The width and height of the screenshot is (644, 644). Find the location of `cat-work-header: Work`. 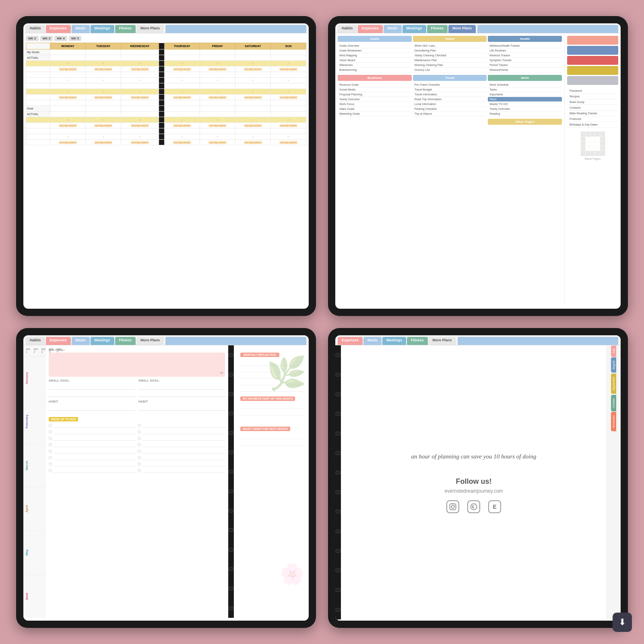

cat-work-header: Work is located at coordinates (525, 78).